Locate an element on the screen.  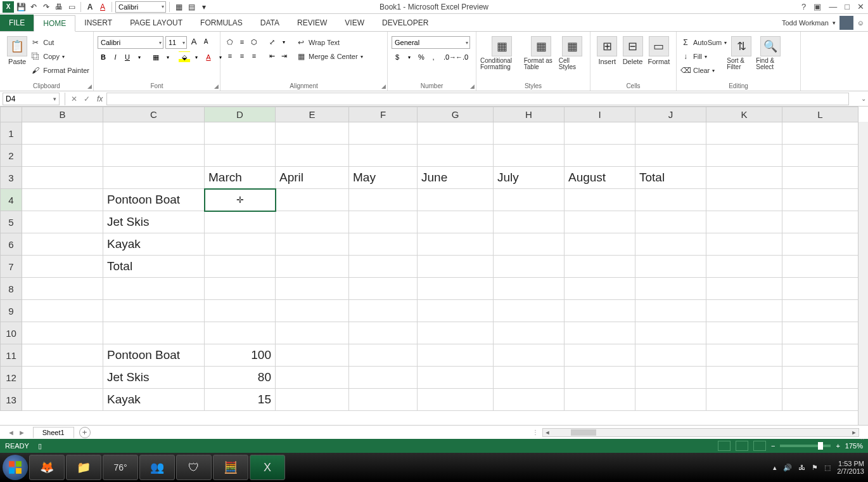
fill-button: ↓Fill▾ is located at coordinates (703, 56).